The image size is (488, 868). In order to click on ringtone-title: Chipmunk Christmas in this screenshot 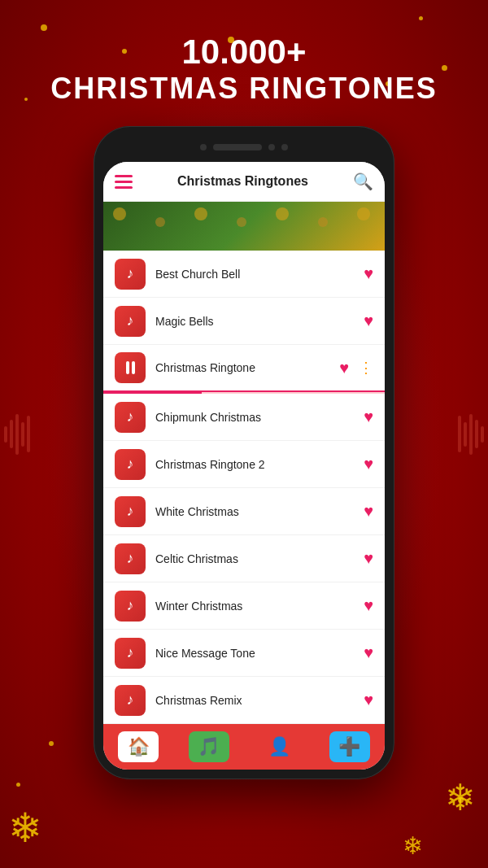, I will do `click(255, 417)`.